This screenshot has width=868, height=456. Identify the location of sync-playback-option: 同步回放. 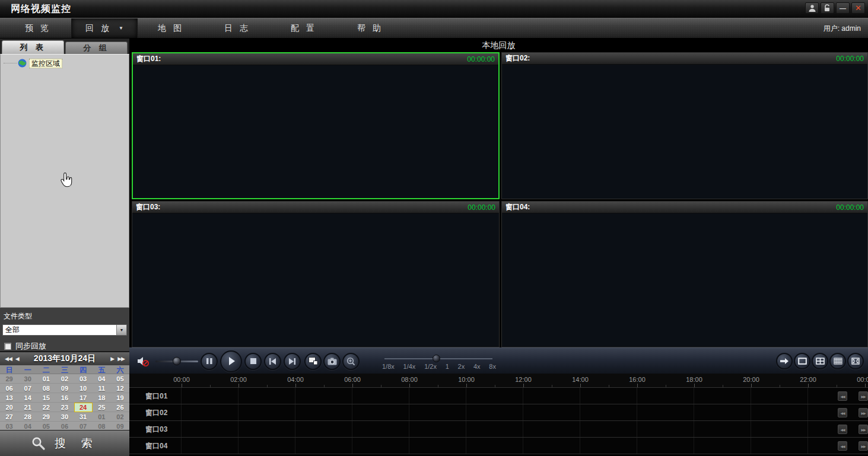
(65, 346).